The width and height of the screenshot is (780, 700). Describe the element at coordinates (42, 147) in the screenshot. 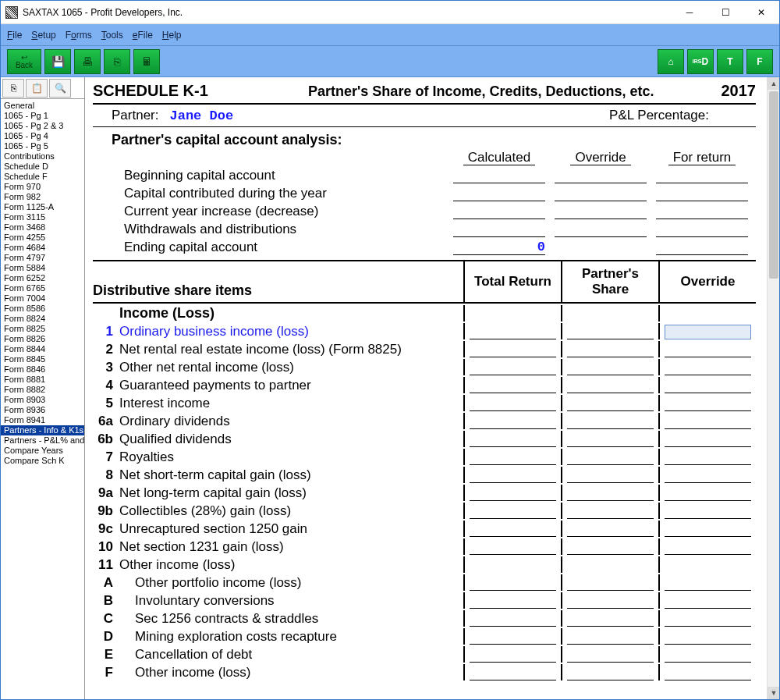

I see `sidebar-item: 1065 - Pg 5` at that location.